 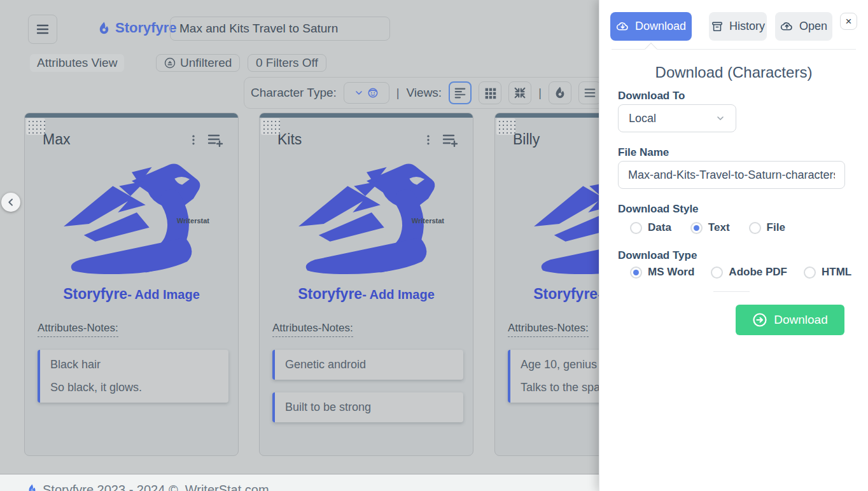 What do you see at coordinates (787, 27) in the screenshot?
I see `cloud-upload-icon` at bounding box center [787, 27].